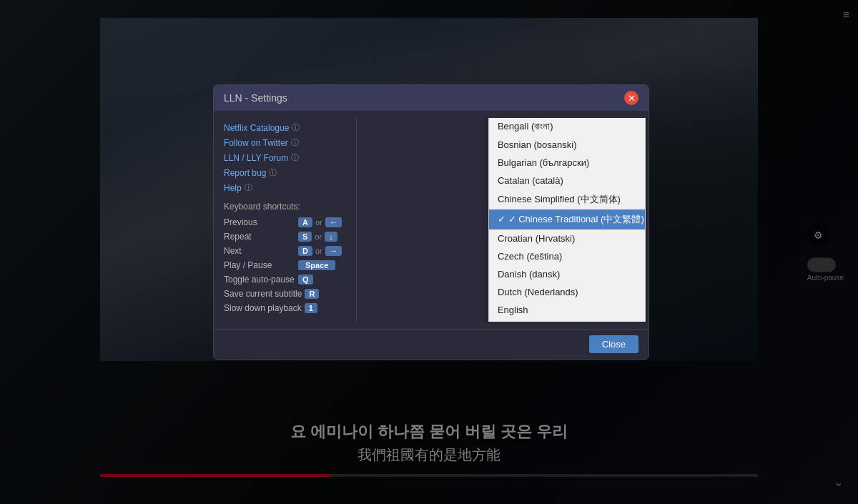  What do you see at coordinates (567, 180) in the screenshot?
I see `language-option: Catalan (català)` at bounding box center [567, 180].